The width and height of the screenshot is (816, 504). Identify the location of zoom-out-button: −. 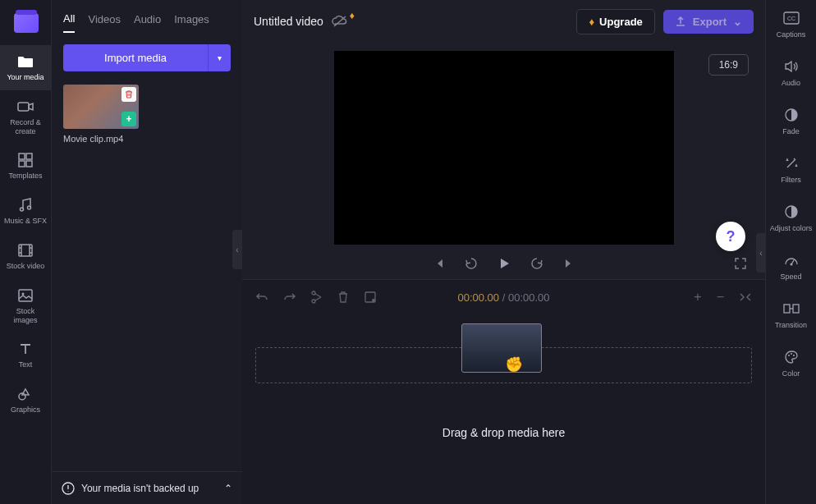
(721, 297).